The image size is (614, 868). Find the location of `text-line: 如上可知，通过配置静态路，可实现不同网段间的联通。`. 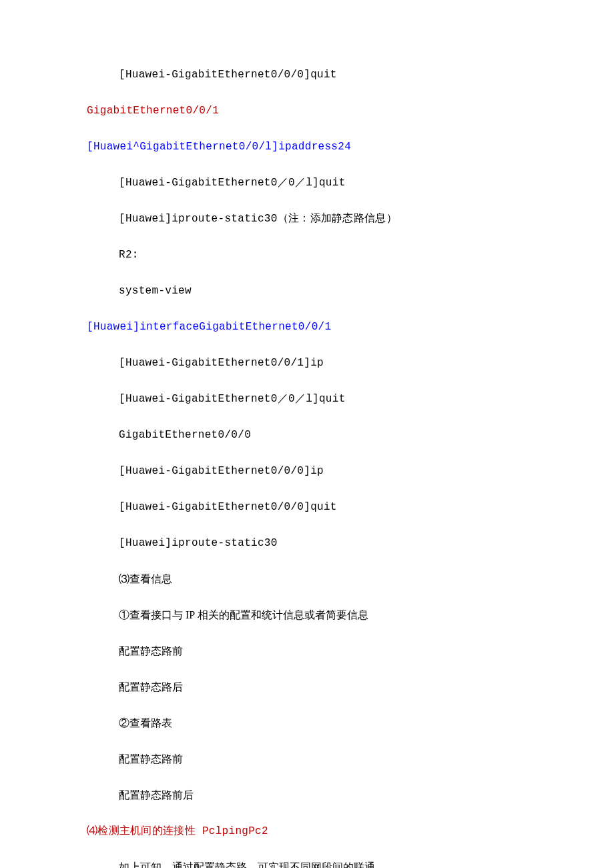

text-line: 如上可知，通过配置静态路，可实现不同网段间的联通。 is located at coordinates (307, 863).